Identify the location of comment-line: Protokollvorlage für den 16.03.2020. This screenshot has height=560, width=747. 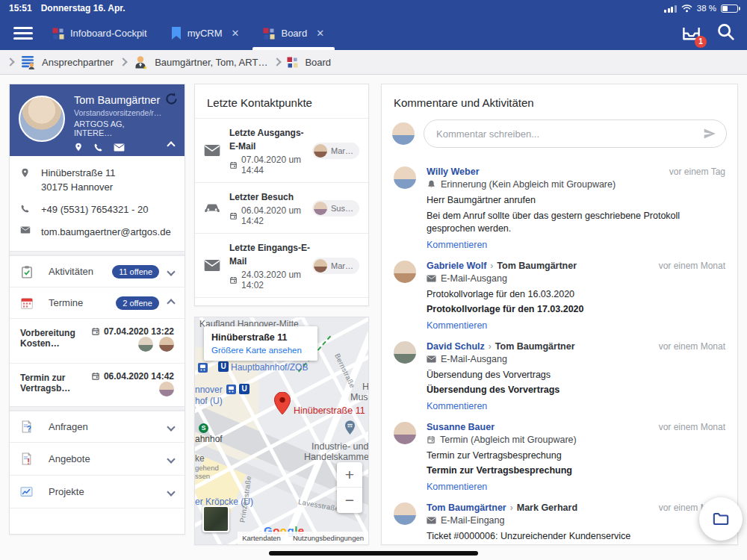
(576, 295).